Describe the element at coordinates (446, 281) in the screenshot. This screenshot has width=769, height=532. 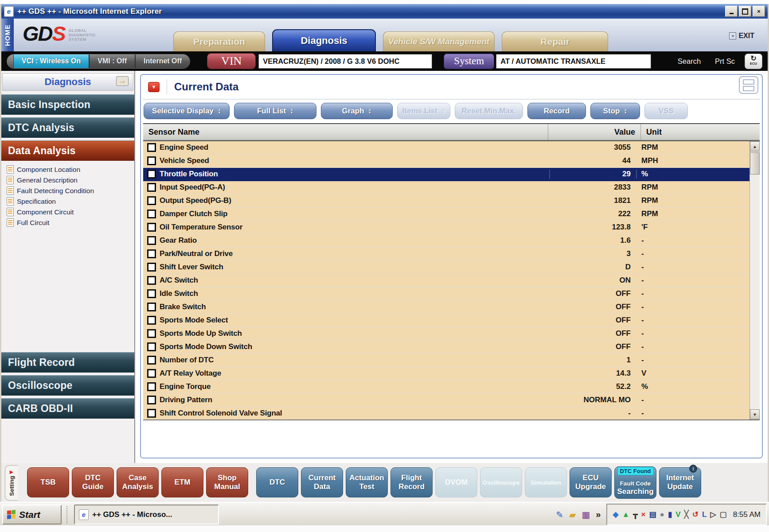
I see `table-row-a-c-switch: A/C SwitchON-` at that location.